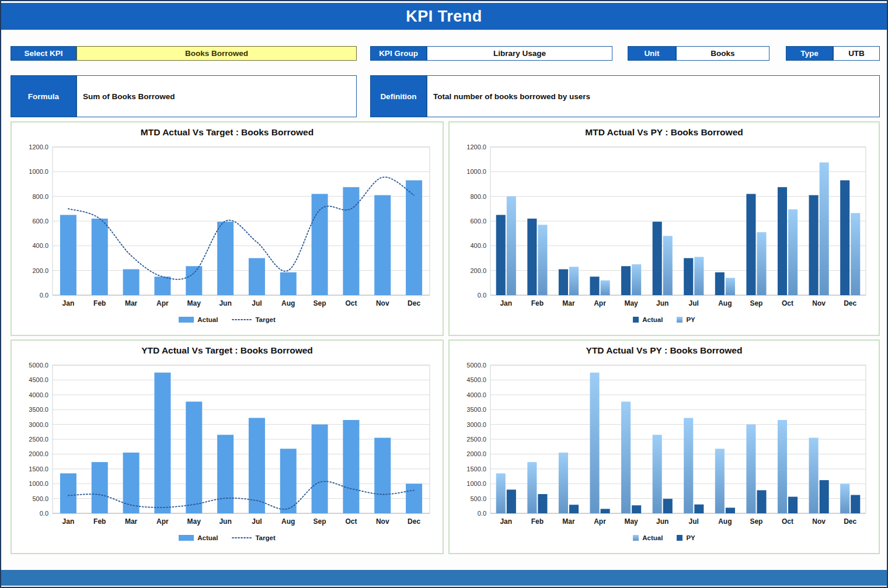 The image size is (888, 588). Describe the element at coordinates (39, 395) in the screenshot. I see `svg-text: 4000.0` at that location.